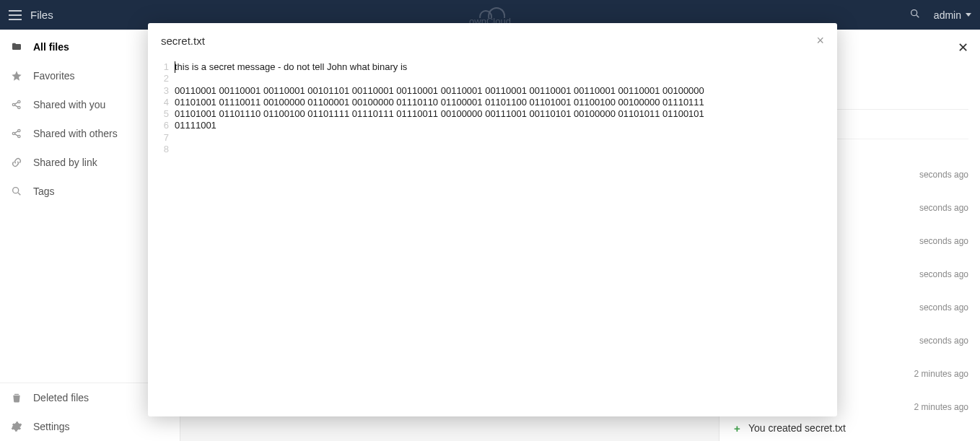 This screenshot has width=980, height=441. What do you see at coordinates (159, 91) in the screenshot?
I see `line-number: 3` at bounding box center [159, 91].